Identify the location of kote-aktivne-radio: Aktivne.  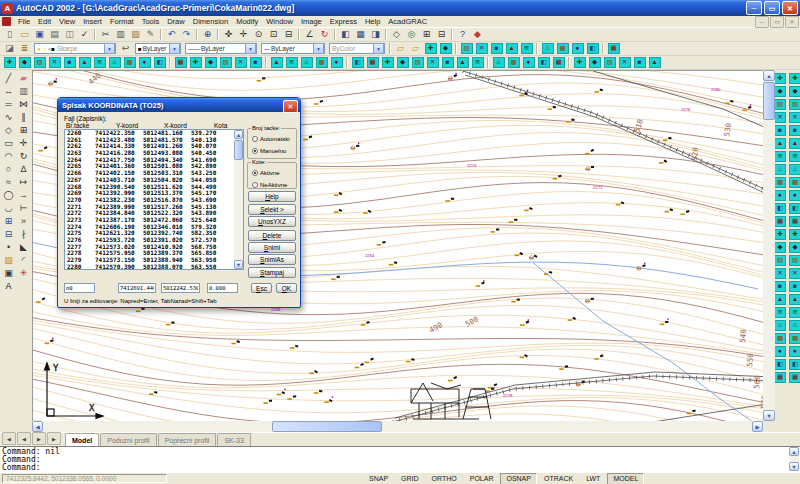
(266, 173).